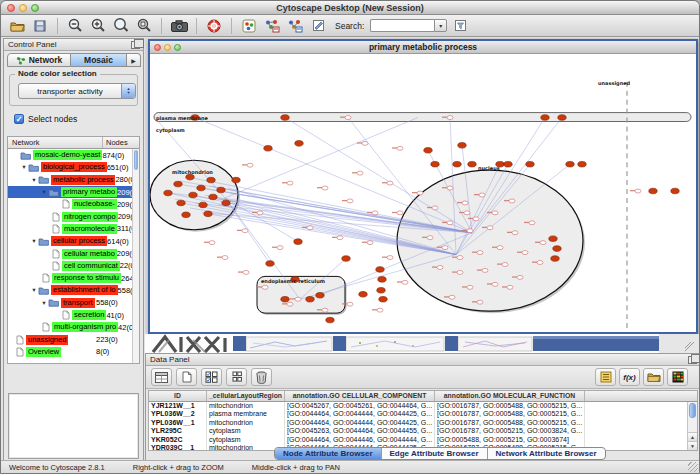 The image size is (700, 474). What do you see at coordinates (423, 48) in the screenshot?
I see `network-window-titlebar: primary metabolic process` at bounding box center [423, 48].